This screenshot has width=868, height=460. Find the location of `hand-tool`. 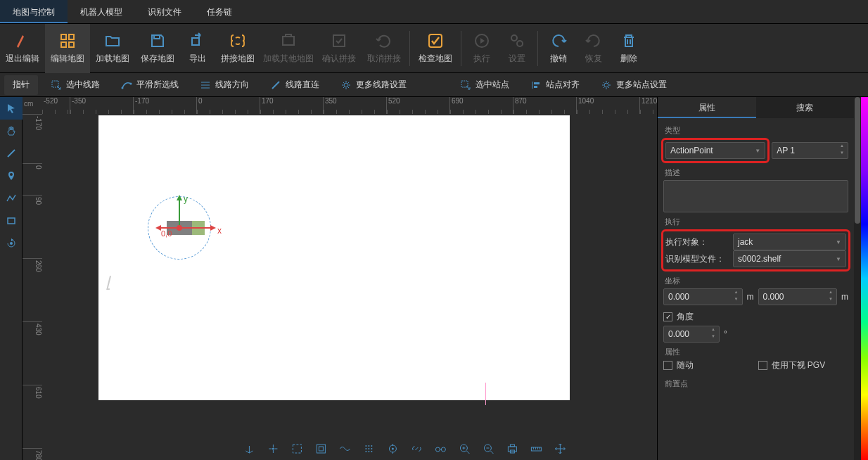

hand-tool is located at coordinates (11, 131).